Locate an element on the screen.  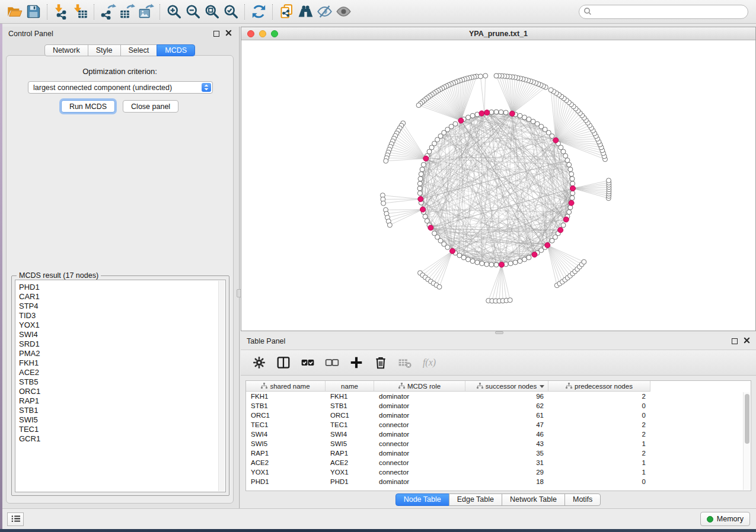
table-row: SWI4SWI4dominator462 is located at coordinates (498, 434).